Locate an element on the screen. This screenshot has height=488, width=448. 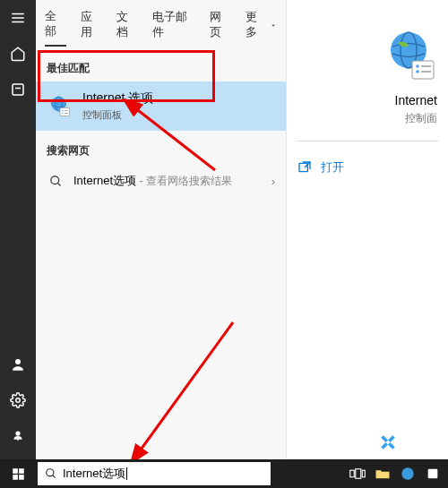
preview-sub: 控制面 is located at coordinates (367, 118).